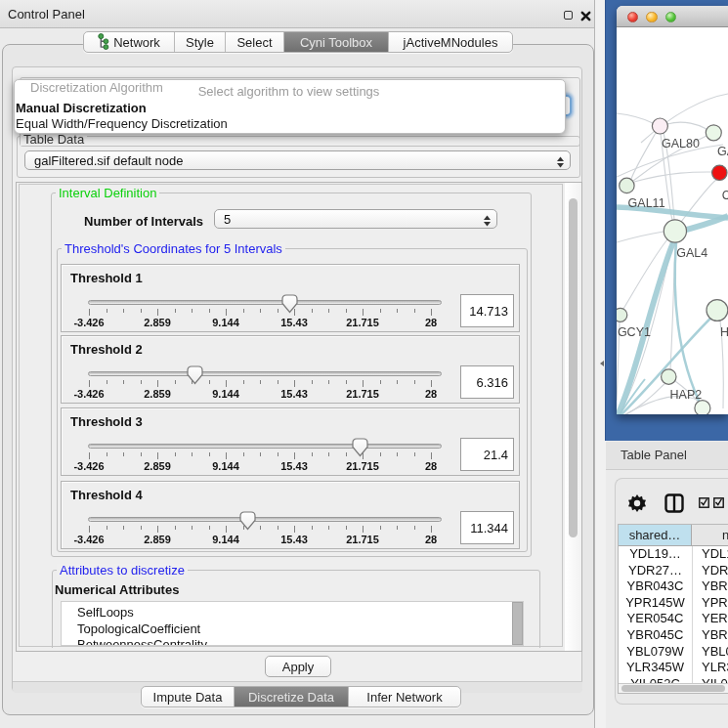  What do you see at coordinates (725, 195) in the screenshot?
I see `svg-text: C` at bounding box center [725, 195].